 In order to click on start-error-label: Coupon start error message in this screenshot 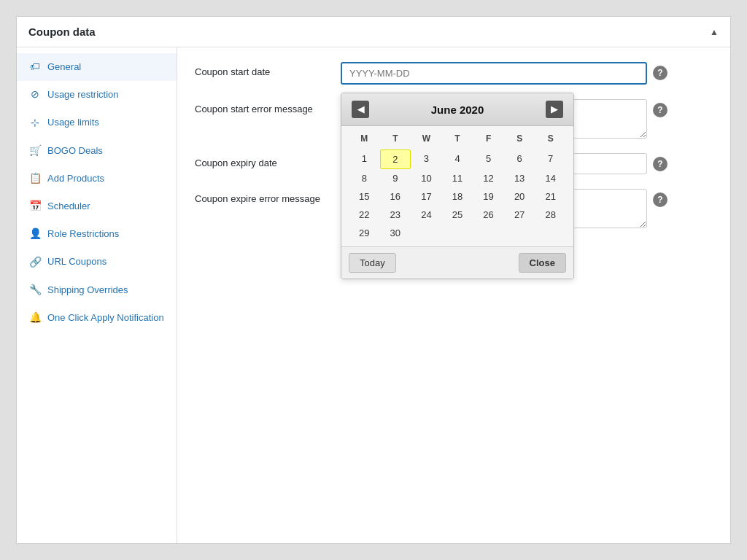, I will do `click(268, 106)`.